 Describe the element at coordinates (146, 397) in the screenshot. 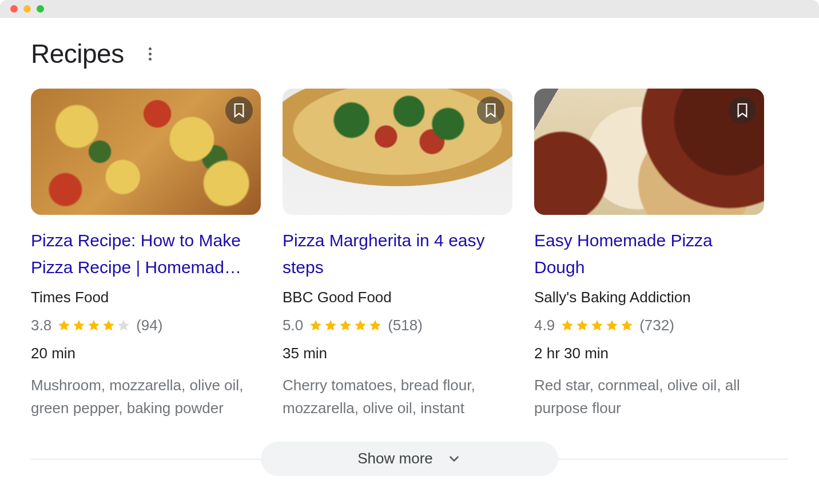

I see `recipe-ingredients: Mushroom, mozzarella, olive oil, green p…` at that location.